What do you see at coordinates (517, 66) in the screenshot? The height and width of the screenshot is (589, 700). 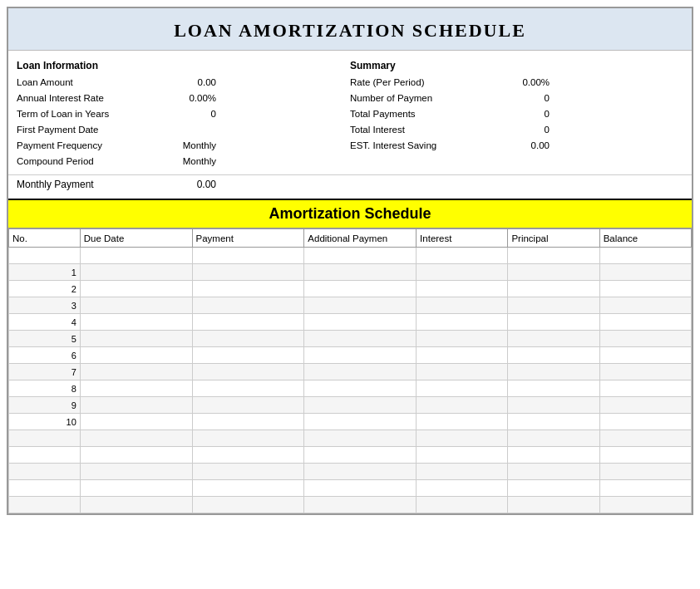 I see `summary-title-row: Summary` at bounding box center [517, 66].